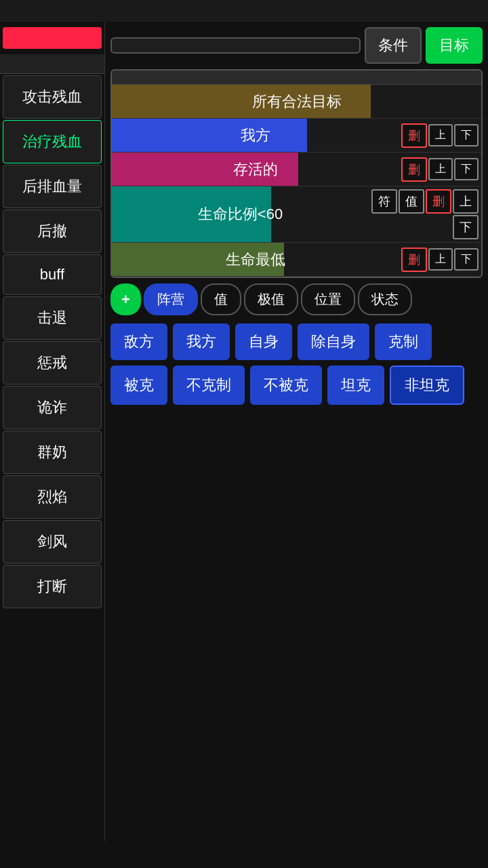 Image resolution: width=488 pixels, height=868 pixels. Describe the element at coordinates (52, 97) in the screenshot. I see `sidebar-item-attack-hp: 攻击残血` at that location.